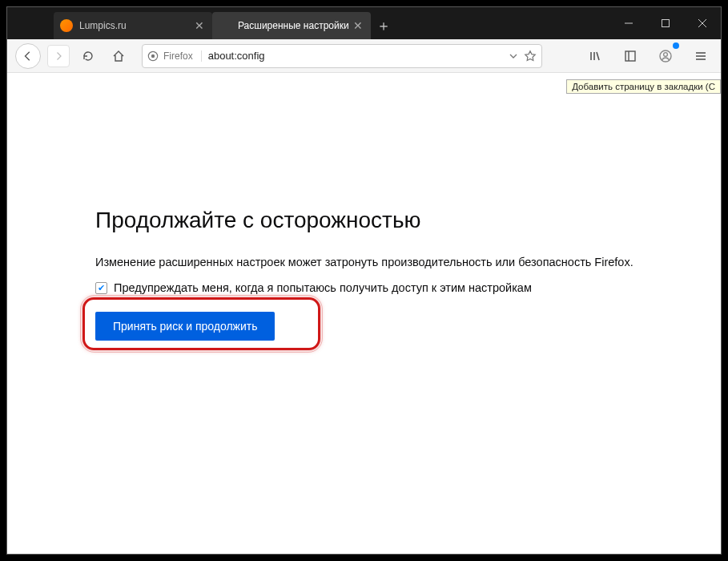 The image size is (728, 561). What do you see at coordinates (595, 56) in the screenshot?
I see `library-icon` at bounding box center [595, 56].